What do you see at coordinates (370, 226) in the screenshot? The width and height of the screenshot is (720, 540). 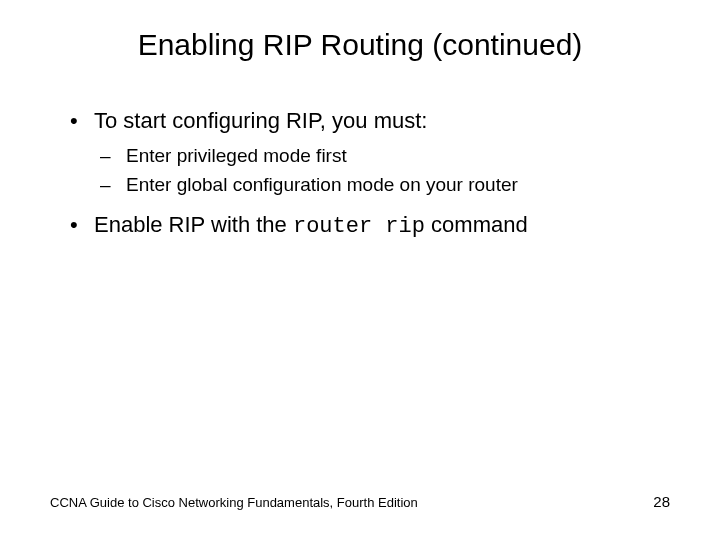 I see `bullet-item: Enable RIP with the router rip command` at bounding box center [370, 226].